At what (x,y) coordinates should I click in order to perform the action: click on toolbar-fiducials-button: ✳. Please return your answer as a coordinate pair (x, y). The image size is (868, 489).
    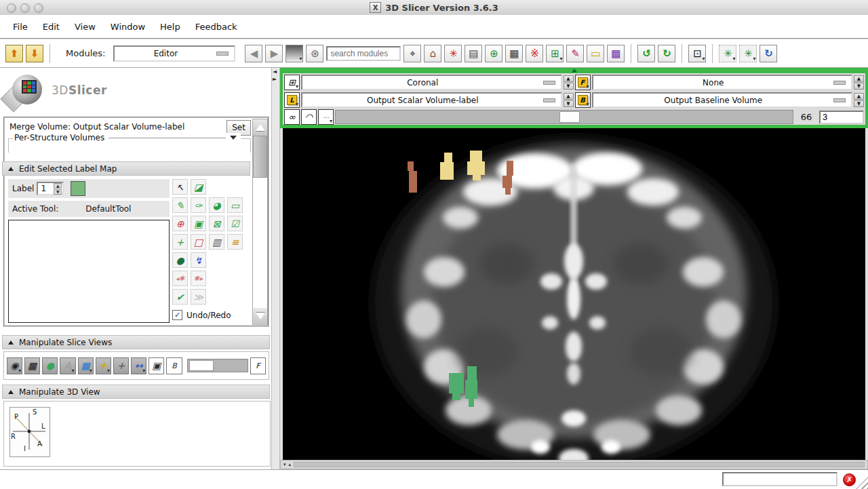
    Looking at the image, I should click on (453, 54).